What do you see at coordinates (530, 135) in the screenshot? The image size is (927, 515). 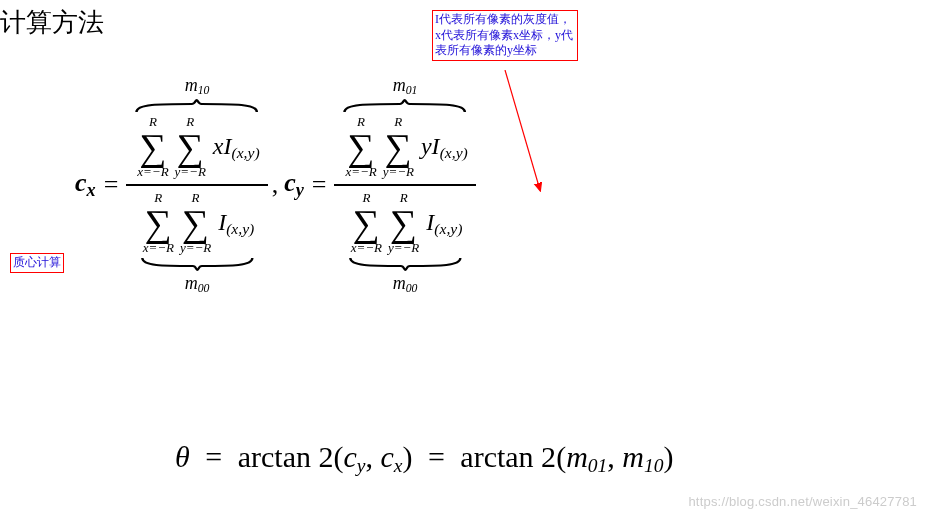 I see `annotation-arrow` at bounding box center [530, 135].